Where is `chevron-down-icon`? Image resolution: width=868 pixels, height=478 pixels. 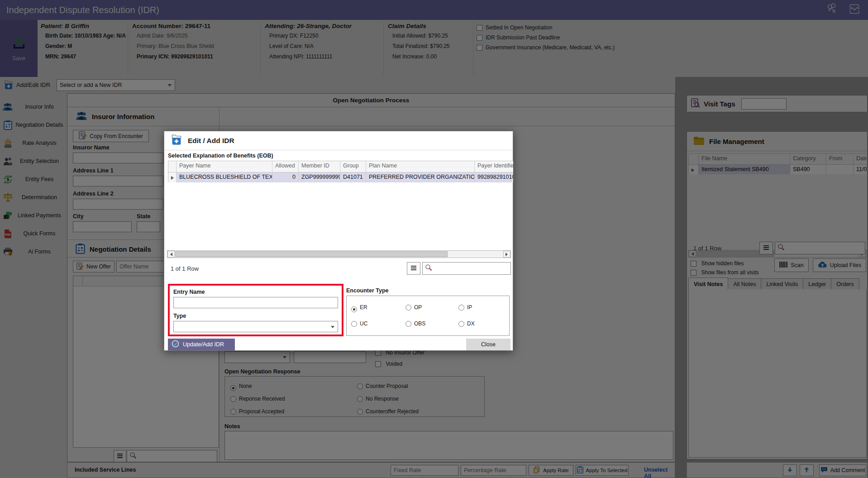 chevron-down-icon is located at coordinates (333, 328).